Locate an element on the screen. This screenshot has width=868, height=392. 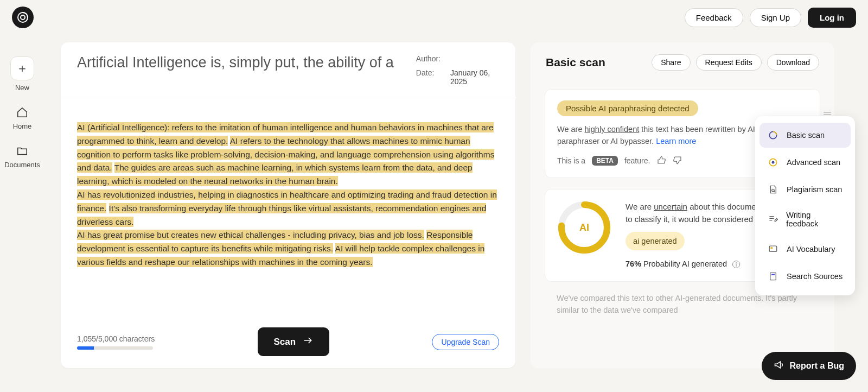
app-logo is located at coordinates (23, 17).